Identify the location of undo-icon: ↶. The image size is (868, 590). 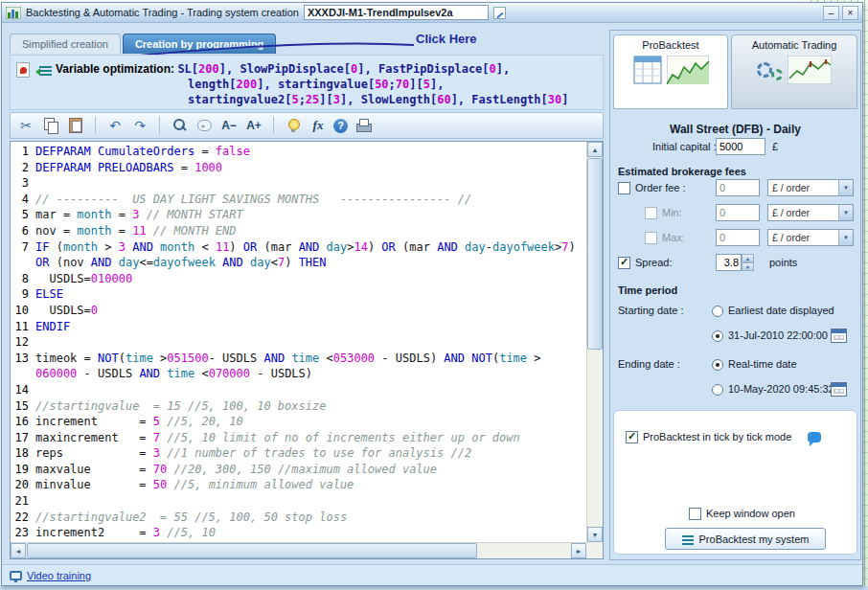
(115, 125).